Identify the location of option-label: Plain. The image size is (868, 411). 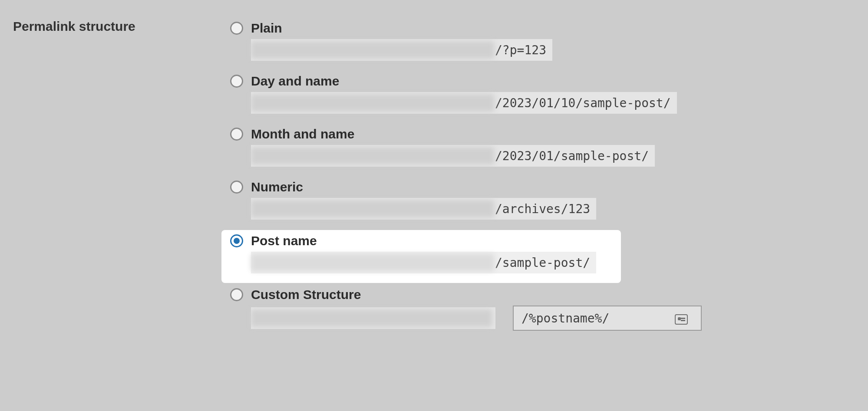
(267, 28).